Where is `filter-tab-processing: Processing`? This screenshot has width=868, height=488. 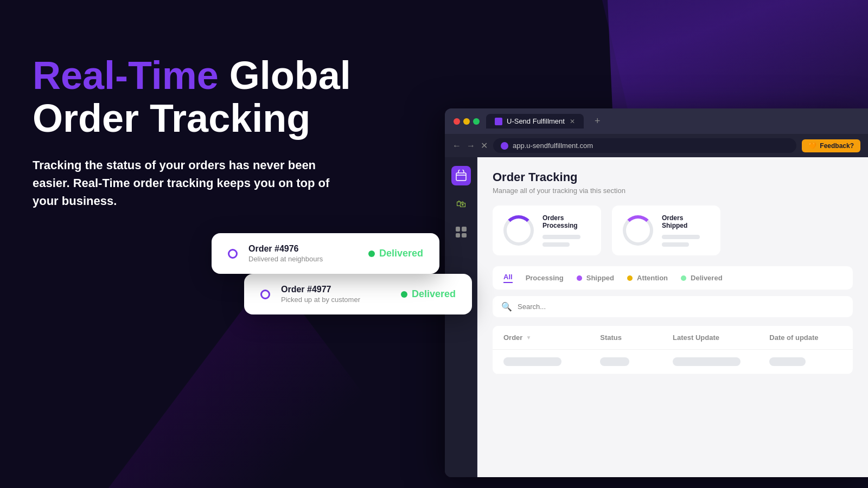
filter-tab-processing: Processing is located at coordinates (545, 278).